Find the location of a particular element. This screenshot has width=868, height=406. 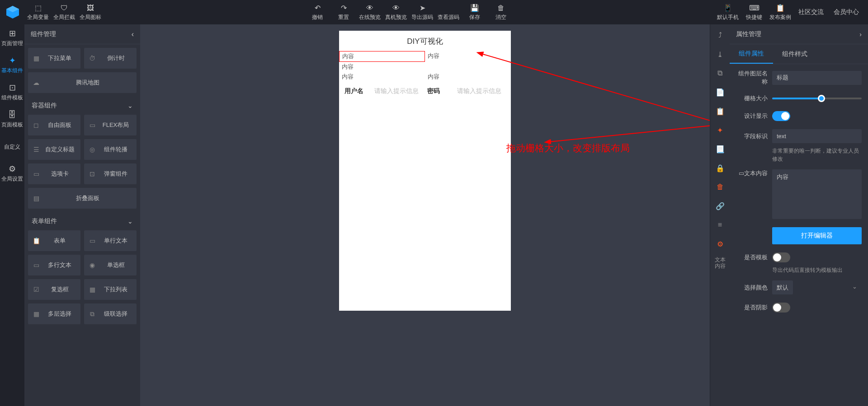

right-tool-2: ⧉ is located at coordinates (720, 73).